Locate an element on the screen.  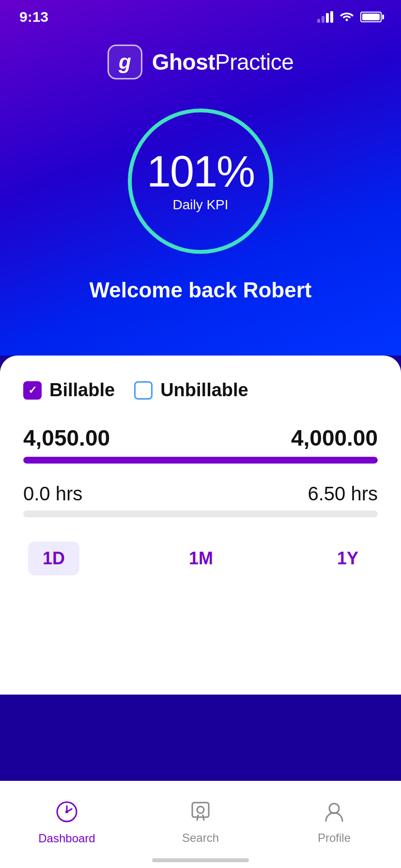
filter-row: Billable Unbillable is located at coordinates (200, 390).